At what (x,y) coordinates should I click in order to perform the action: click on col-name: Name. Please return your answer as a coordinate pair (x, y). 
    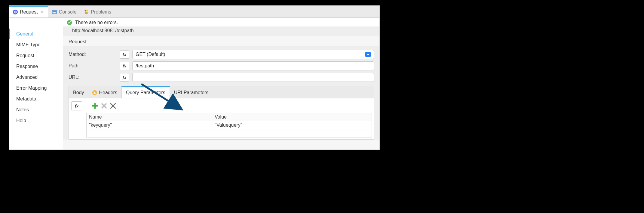
    Looking at the image, I should click on (149, 117).